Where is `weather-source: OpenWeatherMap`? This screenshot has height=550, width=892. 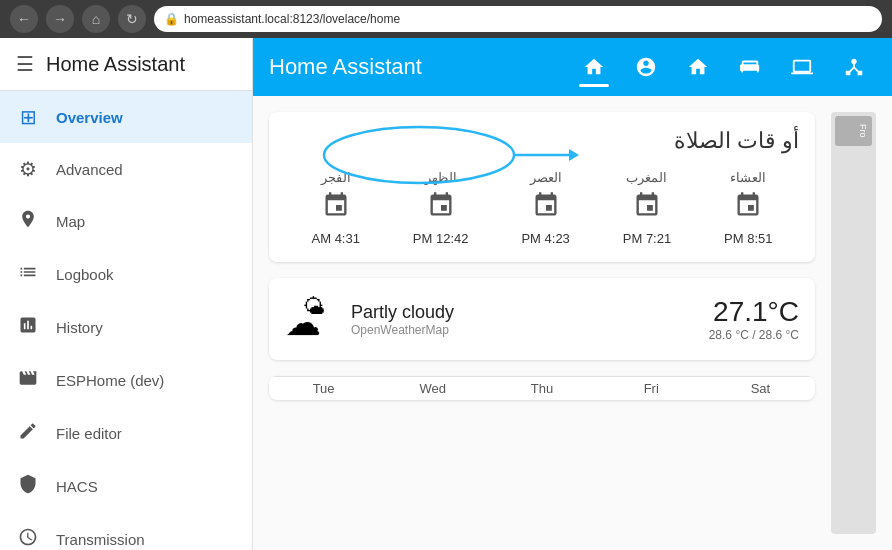
weather-source: OpenWeatherMap is located at coordinates (522, 330).